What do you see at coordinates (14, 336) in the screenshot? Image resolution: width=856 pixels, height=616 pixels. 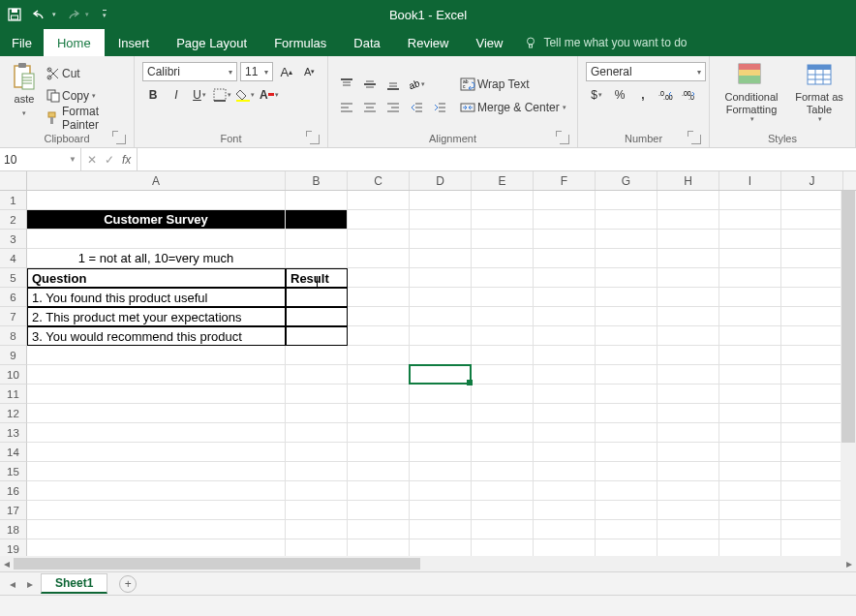 I see `row-header: 8` at bounding box center [14, 336].